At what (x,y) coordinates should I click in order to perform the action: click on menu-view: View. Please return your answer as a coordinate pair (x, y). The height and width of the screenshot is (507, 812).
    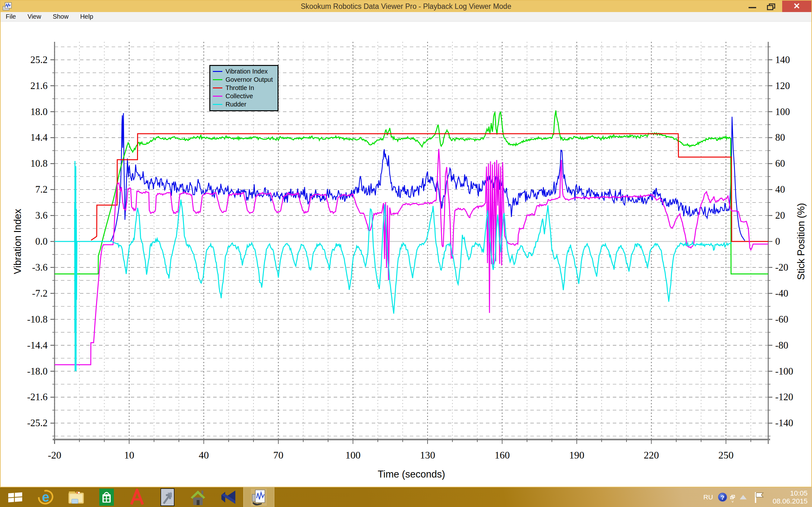
    Looking at the image, I should click on (34, 17).